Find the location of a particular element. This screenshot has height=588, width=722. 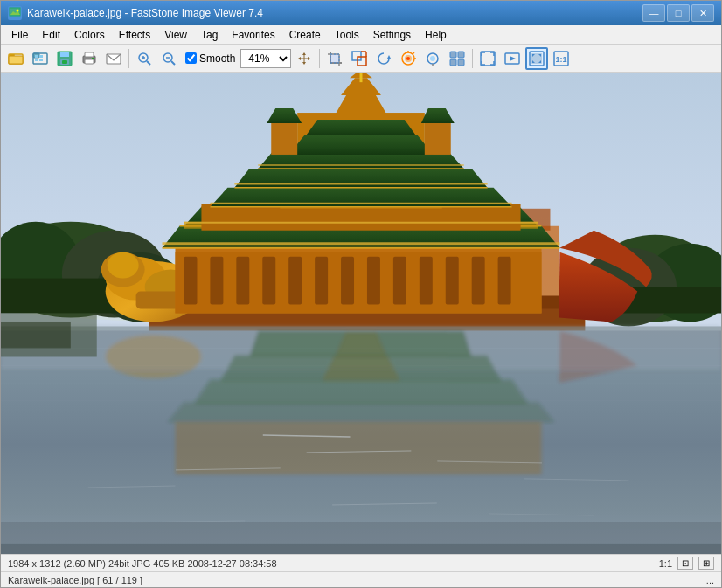

status-bar: 1984 x 1312 (2.60 MP) 24bit JPG 405 KB 2… is located at coordinates (361, 563).